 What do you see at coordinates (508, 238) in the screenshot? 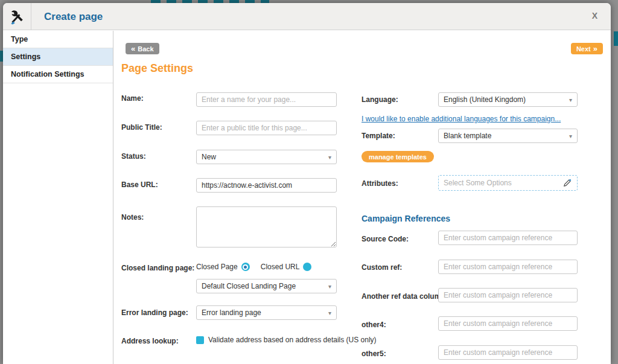
I see `source-code-input` at bounding box center [508, 238].